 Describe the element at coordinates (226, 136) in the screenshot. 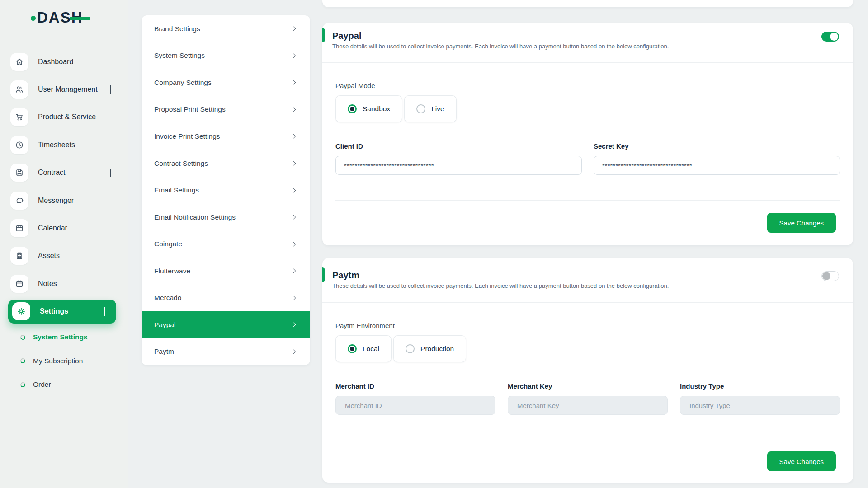

I see `settings-menu-item-invoice-print-settings: Invoice Print Settings` at that location.